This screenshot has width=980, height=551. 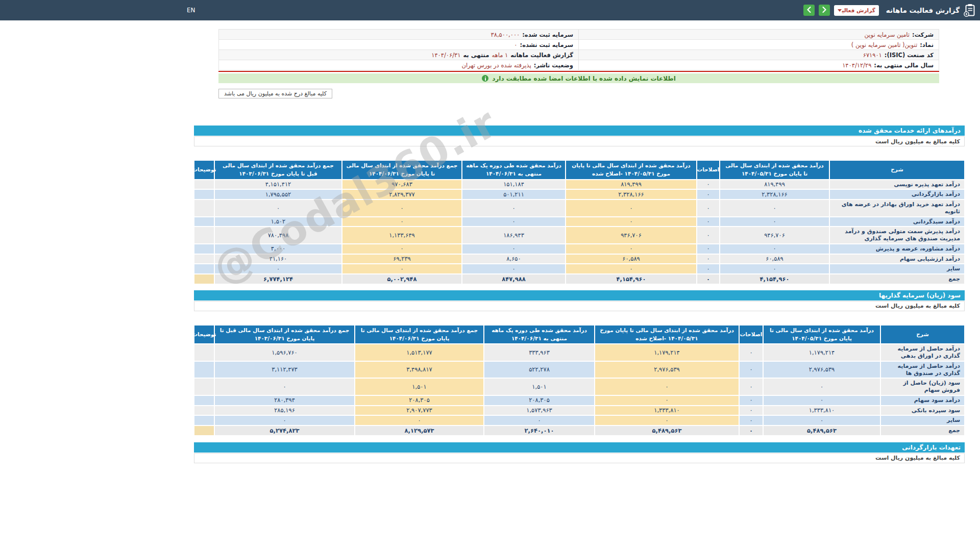 I want to click on signature-match-text: اطلاعات نمایش داده شده با اطلاعات امضا ش…, so click(x=584, y=79).